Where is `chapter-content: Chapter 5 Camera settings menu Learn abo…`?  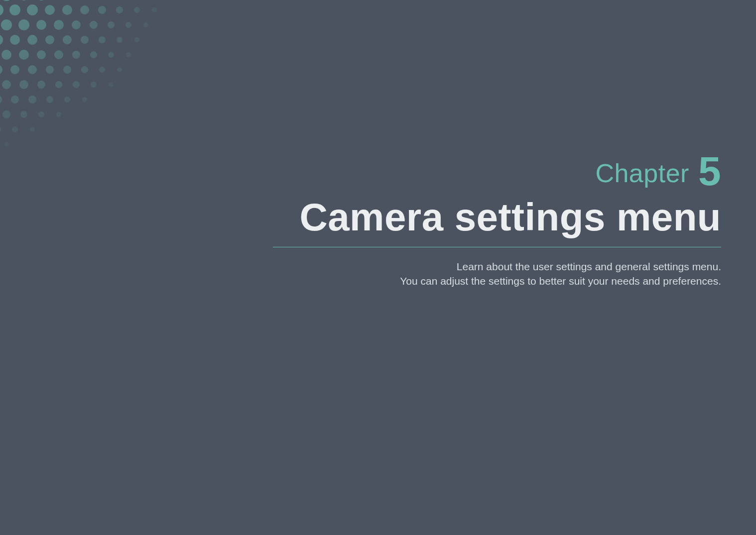 chapter-content: Chapter 5 Camera settings menu Learn abo… is located at coordinates (497, 222).